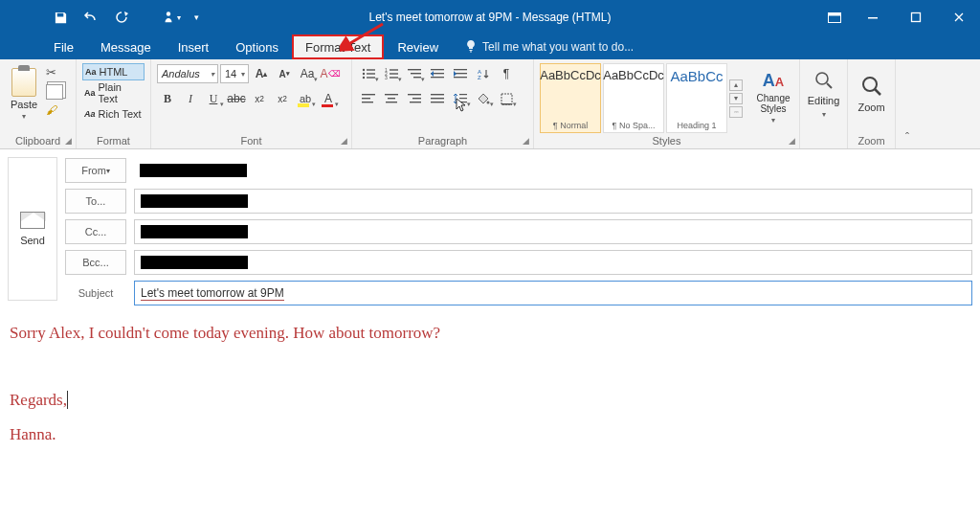 The image size is (980, 520). I want to click on window-title: Let's meet tomorrow at 9PM - Message (HT…, so click(490, 17).